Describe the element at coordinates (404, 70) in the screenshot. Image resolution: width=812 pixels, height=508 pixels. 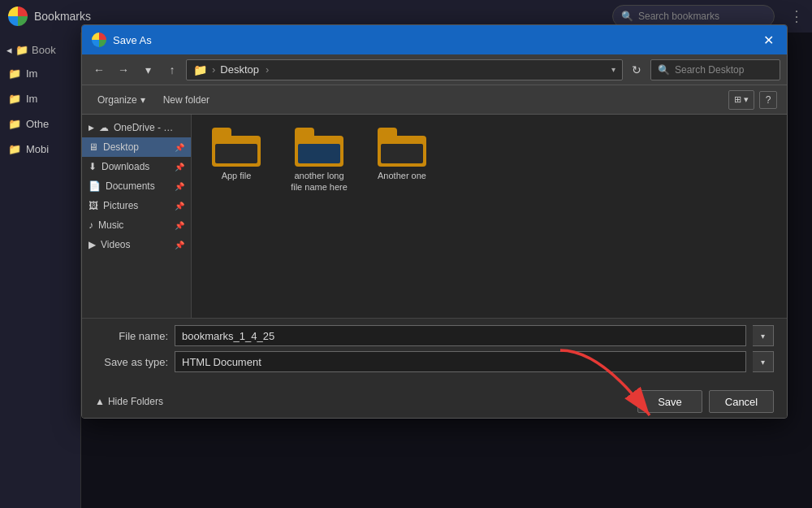
I see `address-bar: 📁 › Desktop › ▾` at that location.